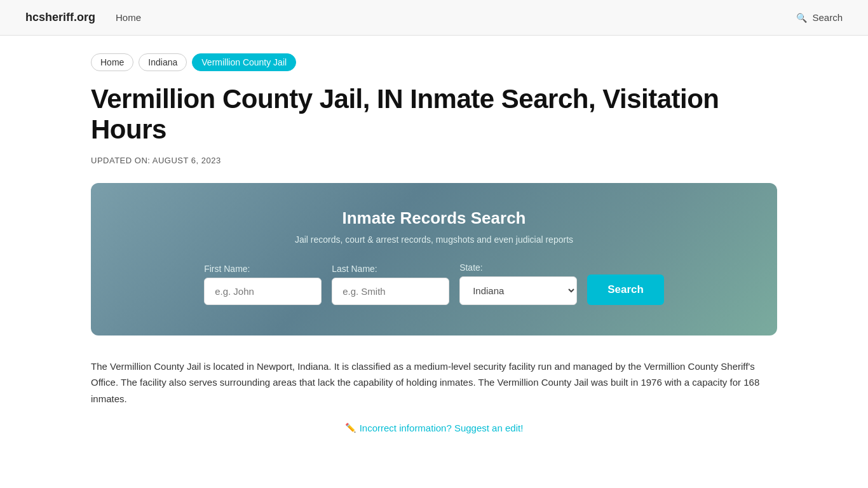 The height and width of the screenshot is (488, 868). I want to click on last-name-label: Last Name:, so click(355, 269).